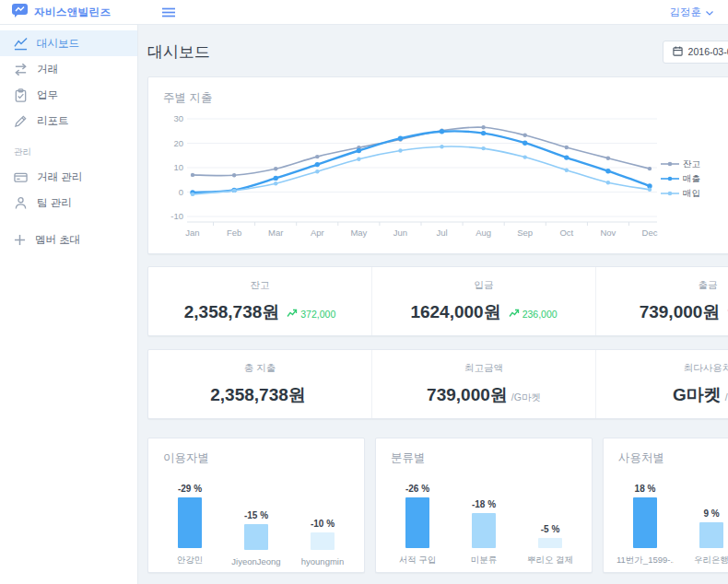  I want to click on transfer-icon, so click(20, 70).